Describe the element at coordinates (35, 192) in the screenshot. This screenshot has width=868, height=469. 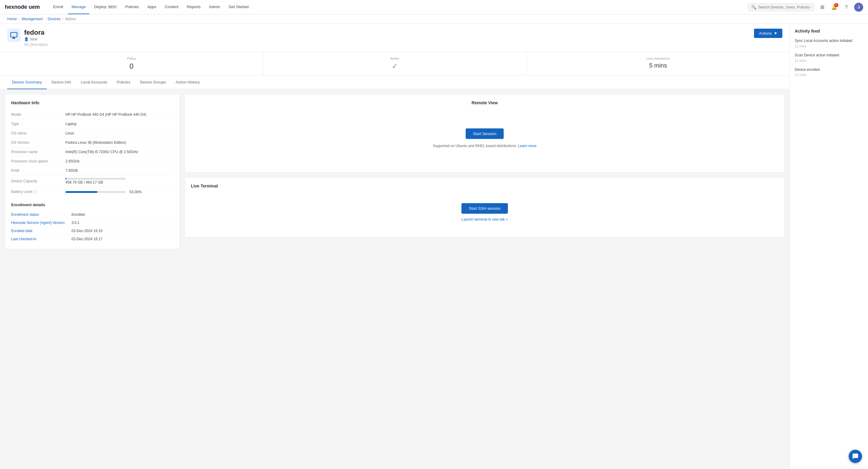
I see `info-icon: ⓘ` at that location.